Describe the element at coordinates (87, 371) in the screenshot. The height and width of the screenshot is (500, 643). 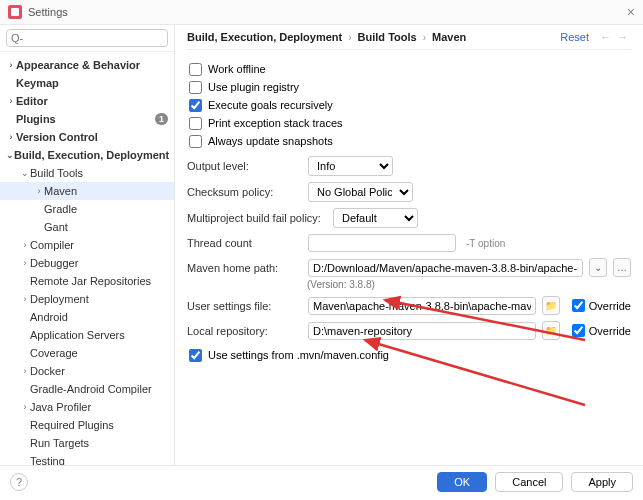
I see `tree-item: ›Docker` at that location.